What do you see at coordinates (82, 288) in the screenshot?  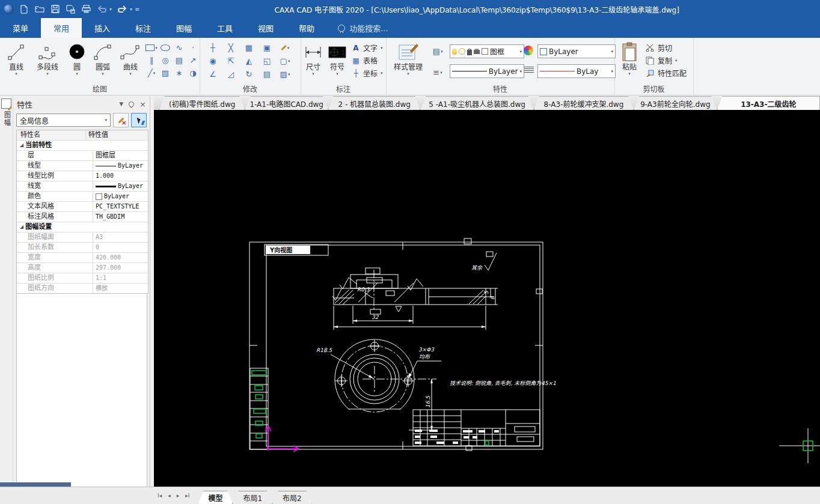 I see `prop-row-orientation: 图纸方向横放` at bounding box center [82, 288].